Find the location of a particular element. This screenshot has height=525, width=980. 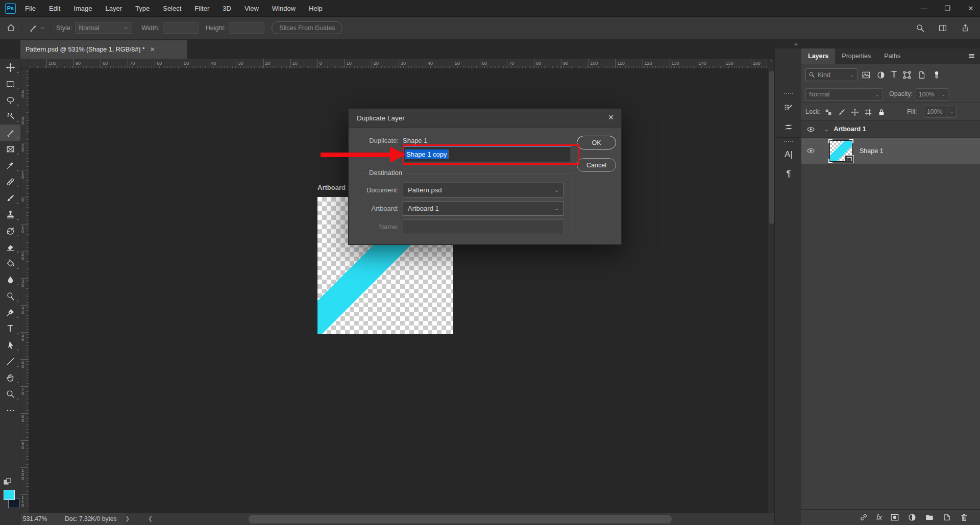

path-selection-tool is located at coordinates (10, 345).